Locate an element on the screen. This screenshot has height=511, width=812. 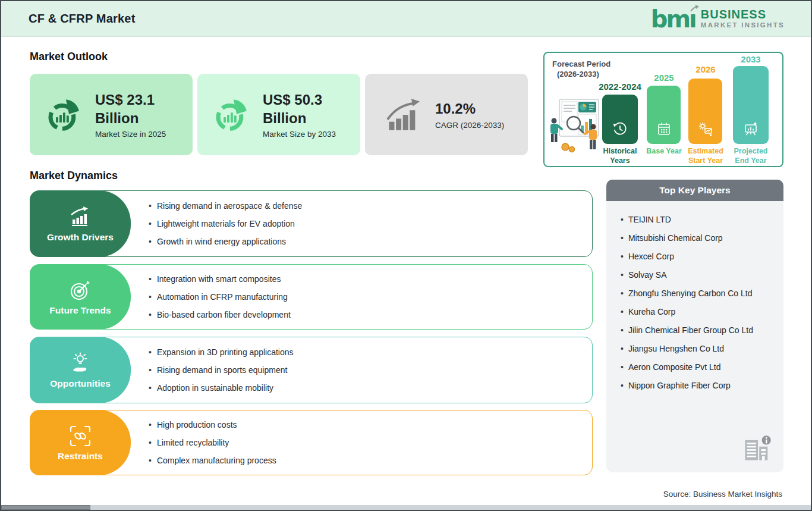
key-player-item: Mitsubishi Chemical Corp is located at coordinates (699, 238).